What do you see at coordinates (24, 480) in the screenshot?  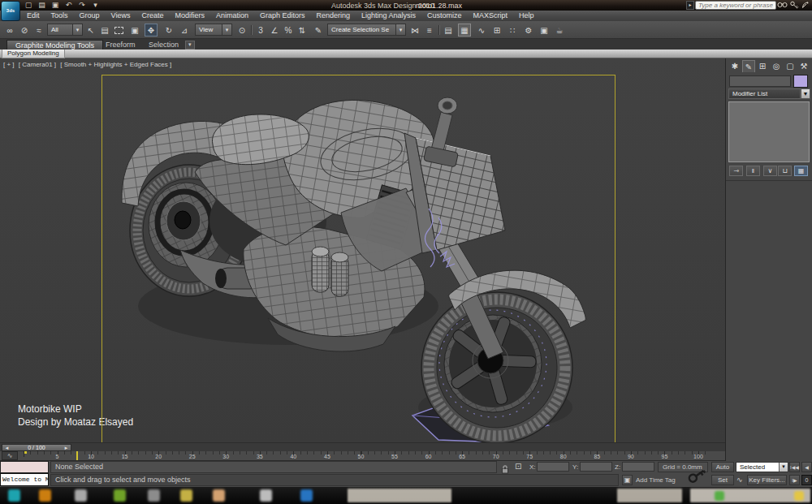 I see `maxscript-mini-listener: Welcome to M` at bounding box center [24, 480].